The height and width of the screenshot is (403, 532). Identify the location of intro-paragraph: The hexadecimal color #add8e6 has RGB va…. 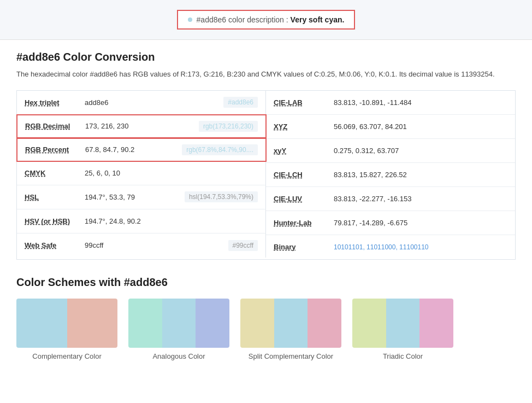
(266, 74).